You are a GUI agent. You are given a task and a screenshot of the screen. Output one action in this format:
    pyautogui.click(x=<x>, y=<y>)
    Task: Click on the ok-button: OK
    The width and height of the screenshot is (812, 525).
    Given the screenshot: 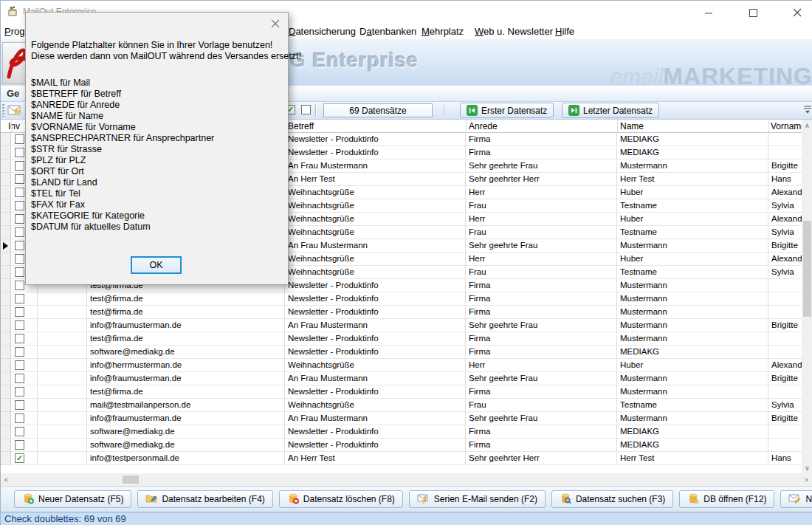 What is the action you would take?
    pyautogui.click(x=156, y=265)
    